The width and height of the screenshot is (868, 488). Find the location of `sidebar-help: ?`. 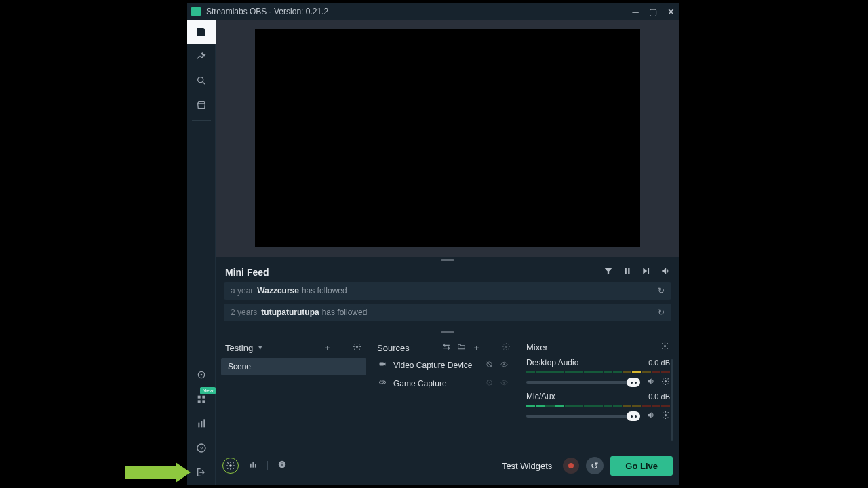

sidebar-help: ? is located at coordinates (201, 448).